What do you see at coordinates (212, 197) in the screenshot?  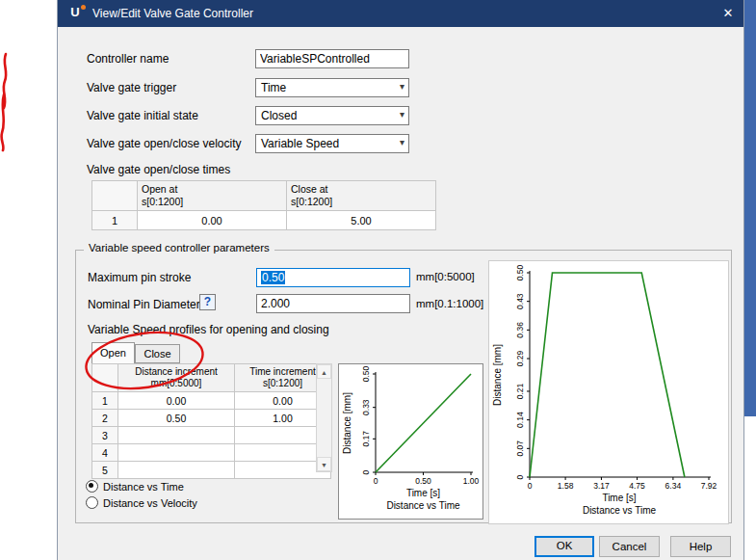 I see `times-open-header: Open at s[0:1200]` at bounding box center [212, 197].